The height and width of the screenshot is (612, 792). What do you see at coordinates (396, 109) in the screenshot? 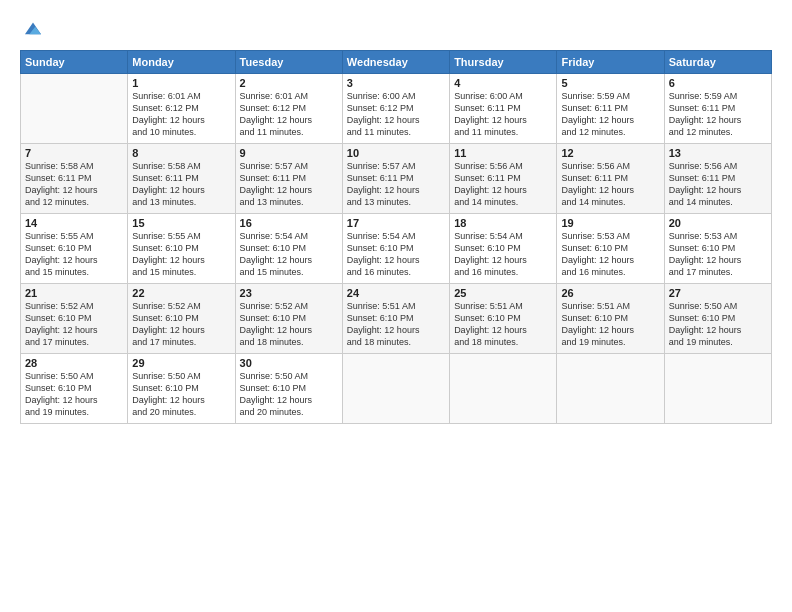
I see `calendar-cell: 3Sunrise: 6:00 AM Sunset: 6:12 PM Daylig…` at bounding box center [396, 109].